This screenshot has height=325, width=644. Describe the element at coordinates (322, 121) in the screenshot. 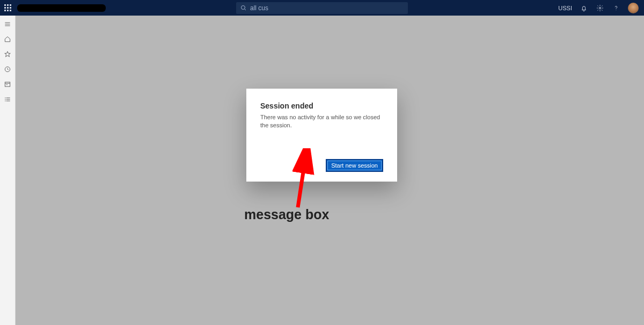

I see `dialog-body: There was no activity for a while so we …` at that location.